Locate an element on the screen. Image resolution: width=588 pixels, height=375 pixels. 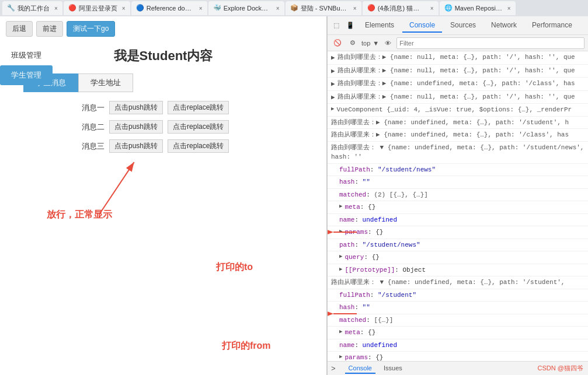
console-text: meta: {} is located at coordinates (465, 332).